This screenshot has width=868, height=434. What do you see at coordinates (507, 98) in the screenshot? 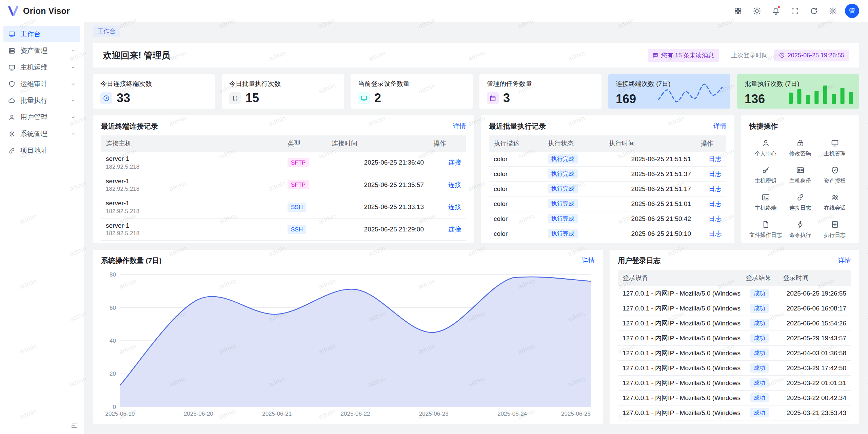
I see `stat-value: 3` at bounding box center [507, 98].